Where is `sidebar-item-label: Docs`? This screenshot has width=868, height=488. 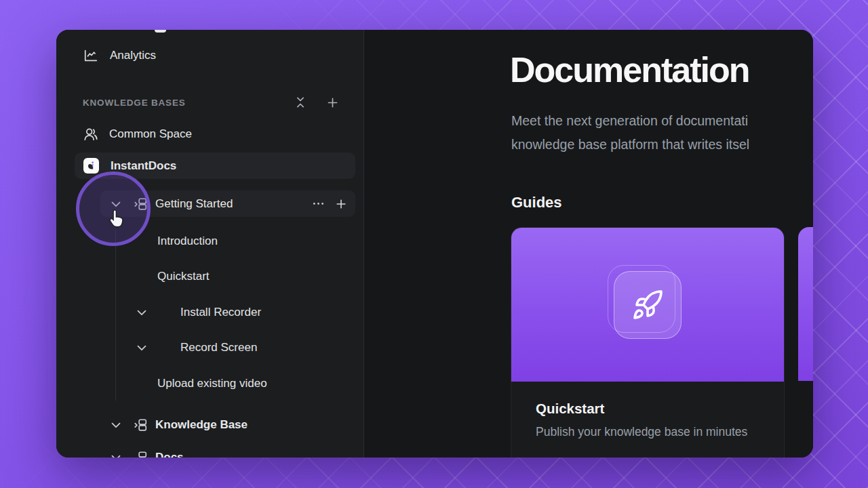
sidebar-item-label: Docs is located at coordinates (170, 454).